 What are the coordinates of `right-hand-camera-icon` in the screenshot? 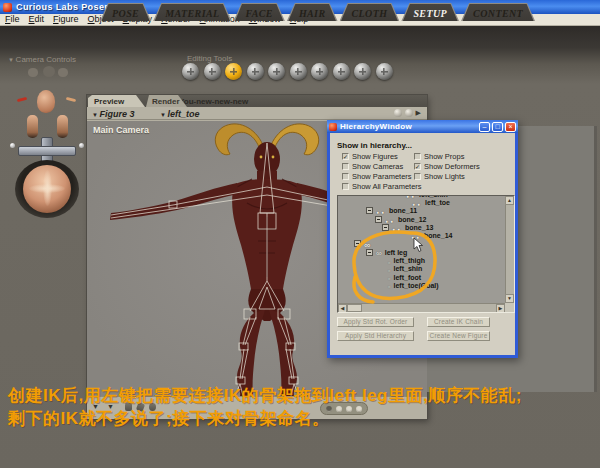 It's located at (62, 126).